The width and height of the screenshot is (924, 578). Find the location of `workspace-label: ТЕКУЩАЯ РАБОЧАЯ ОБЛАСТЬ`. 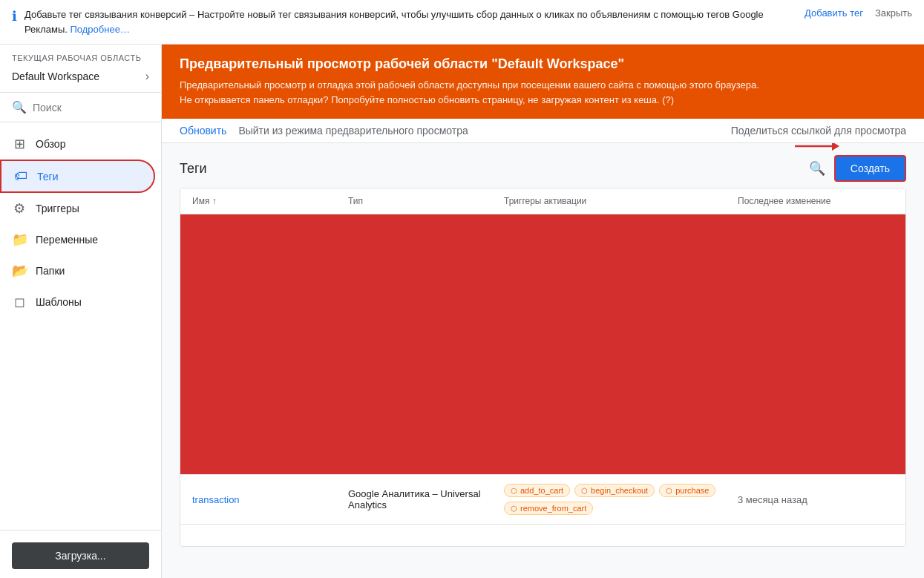

workspace-label: ТЕКУЩАЯ РАБОЧАЯ ОБЛАСТЬ is located at coordinates (80, 58).